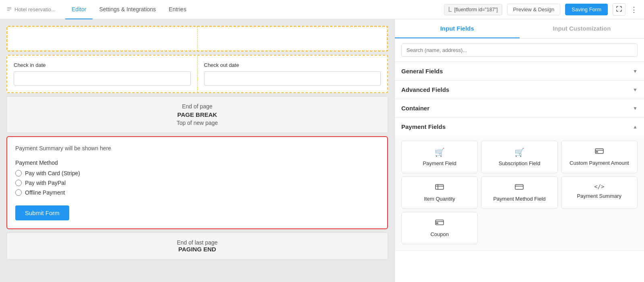 This screenshot has height=282, width=644. Describe the element at coordinates (197, 243) in the screenshot. I see `paging-end-label: End of last page` at that location.